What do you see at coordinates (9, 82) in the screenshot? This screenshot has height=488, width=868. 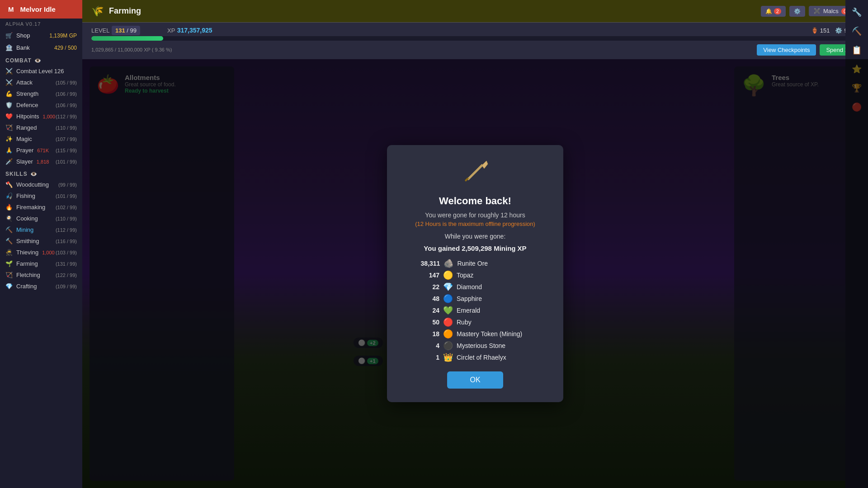 I see `attack-icon: ⚔️` at bounding box center [9, 82].